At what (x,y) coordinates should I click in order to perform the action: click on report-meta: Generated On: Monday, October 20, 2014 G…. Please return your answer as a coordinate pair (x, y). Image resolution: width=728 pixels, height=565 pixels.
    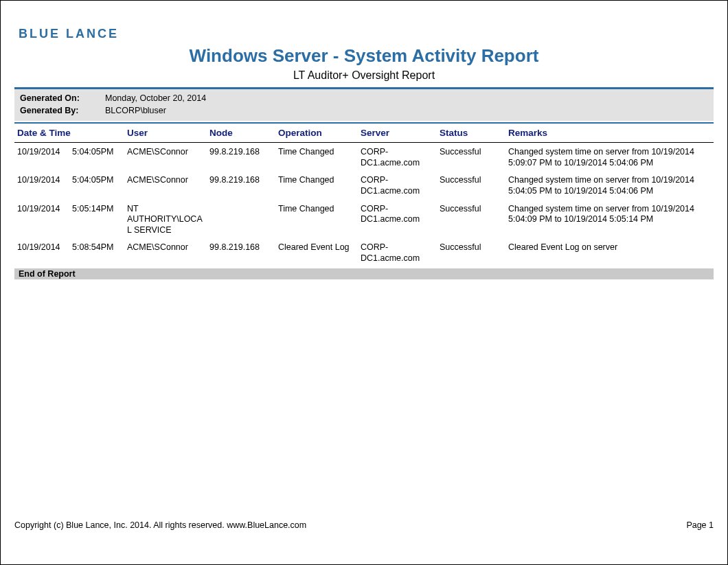
    Looking at the image, I should click on (364, 104).